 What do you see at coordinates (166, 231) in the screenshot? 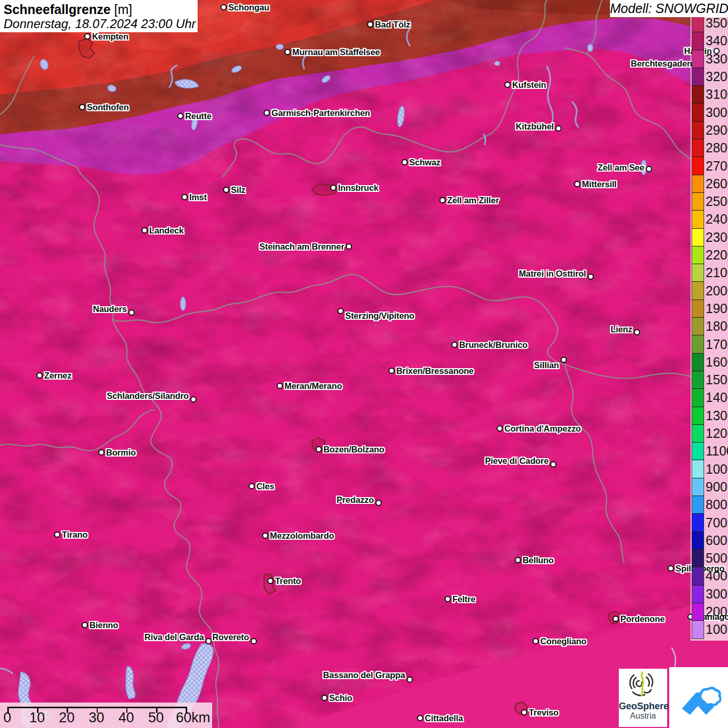
I see `city-label: Landeck` at bounding box center [166, 231].